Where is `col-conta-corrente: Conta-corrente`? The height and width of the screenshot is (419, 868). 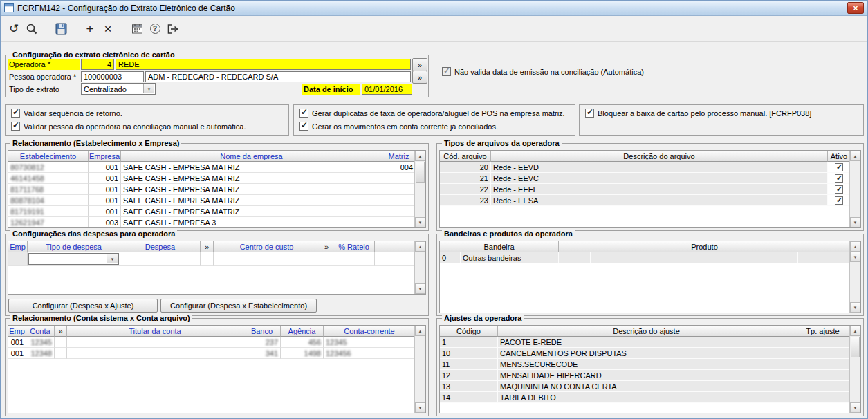 col-conta-corrente: Conta-corrente is located at coordinates (369, 331).